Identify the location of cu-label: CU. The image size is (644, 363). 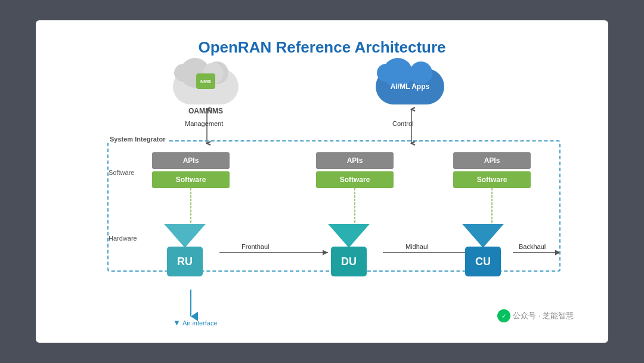
(483, 262).